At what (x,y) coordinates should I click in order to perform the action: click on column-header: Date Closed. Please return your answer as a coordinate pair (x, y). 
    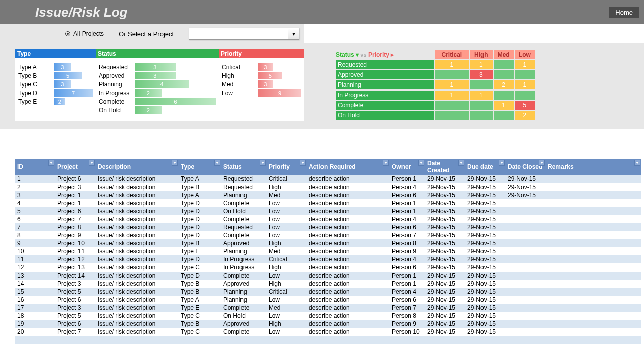
    Looking at the image, I should click on (526, 167).